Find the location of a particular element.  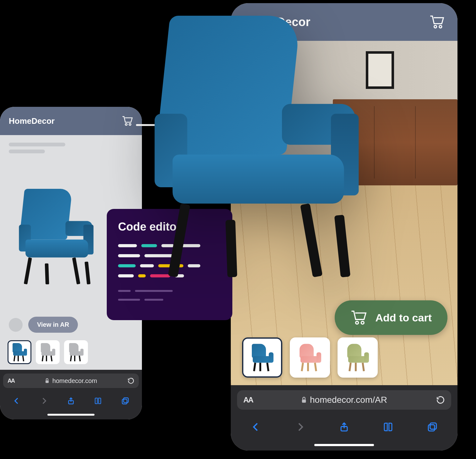

product-chair-blue is located at coordinates (57, 237).